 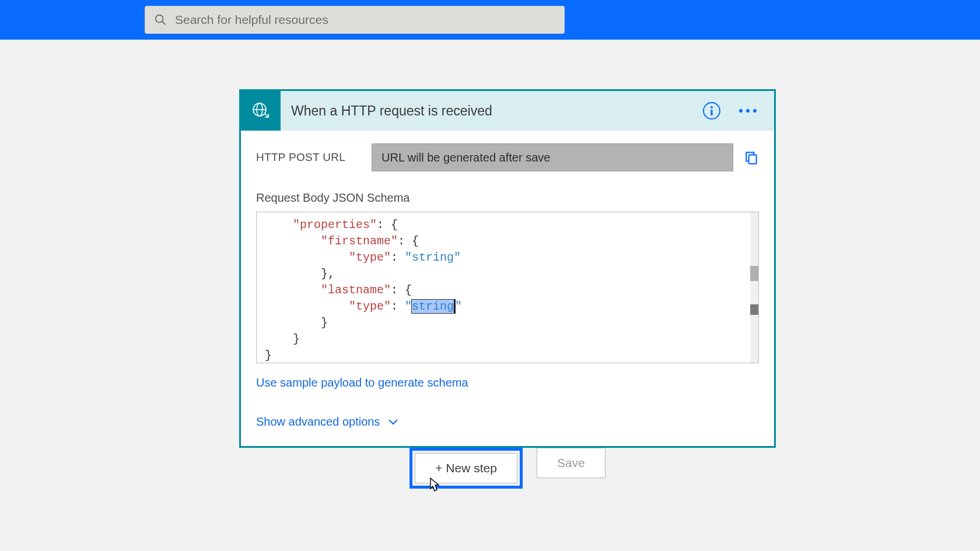 What do you see at coordinates (751, 157) in the screenshot?
I see `copy-icon` at bounding box center [751, 157].